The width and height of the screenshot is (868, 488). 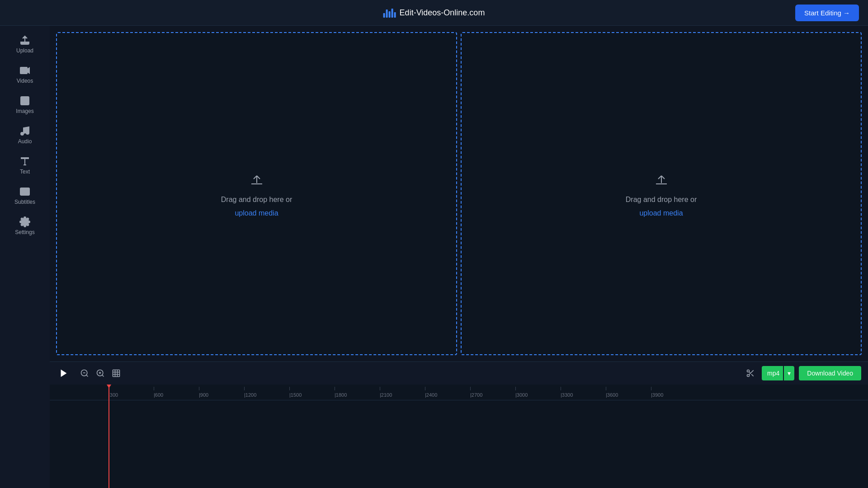 I want to click on sidebar-item-upload-label: Upload, so click(x=25, y=51).